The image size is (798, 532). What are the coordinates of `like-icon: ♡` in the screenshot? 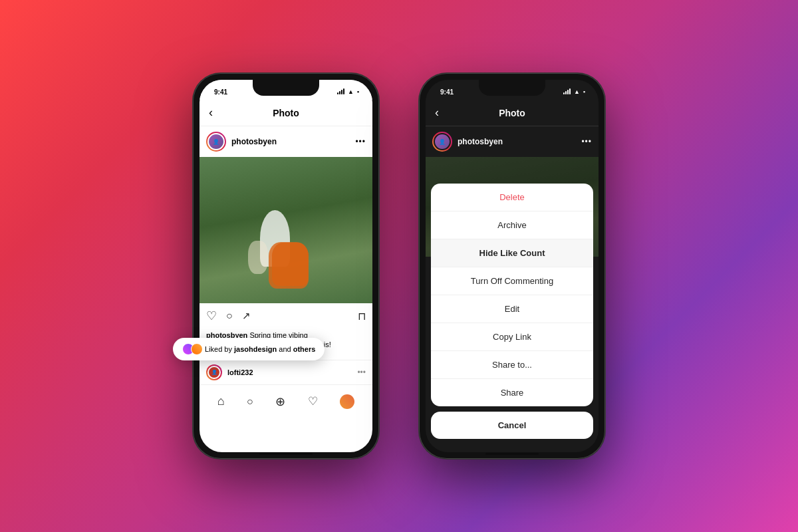 It's located at (211, 316).